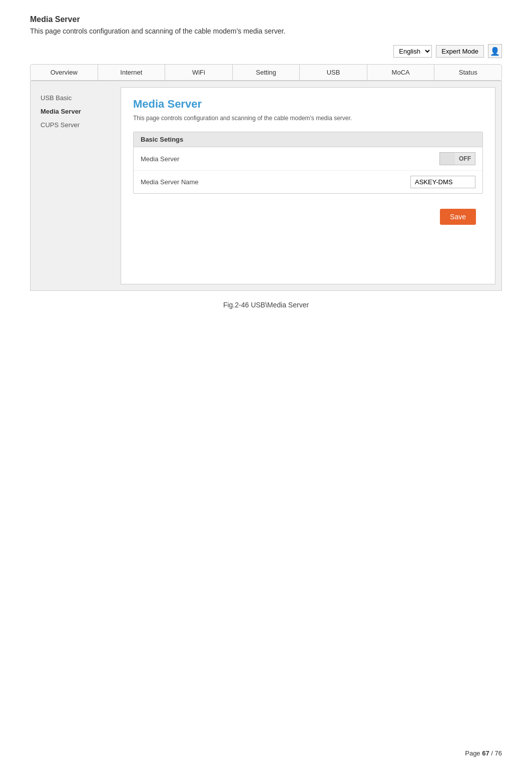  I want to click on tab-moca: MoCA, so click(401, 72).